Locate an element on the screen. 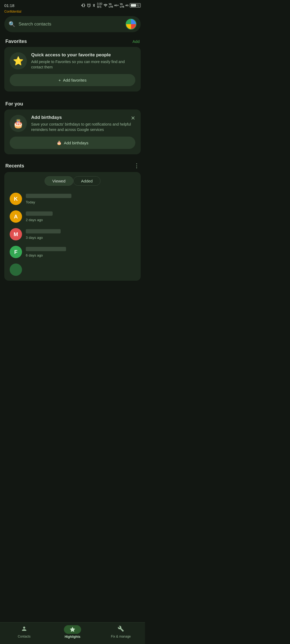 Image resolution: width=290 pixels, height=644 pixels. for-you-title: For you is located at coordinates (14, 104).